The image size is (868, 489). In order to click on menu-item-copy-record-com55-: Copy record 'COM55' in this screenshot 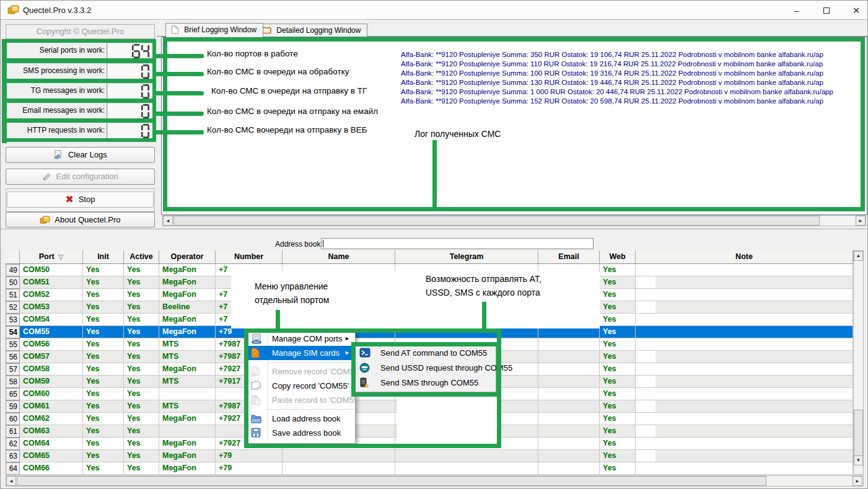, I will do `click(301, 385)`.